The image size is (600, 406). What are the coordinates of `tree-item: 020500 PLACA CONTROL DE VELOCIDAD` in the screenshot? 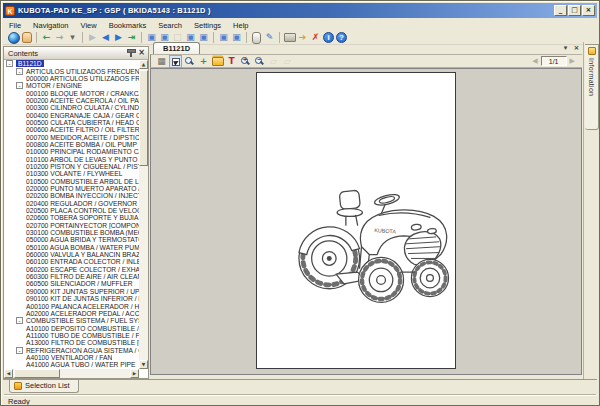 It's located at (72, 210).